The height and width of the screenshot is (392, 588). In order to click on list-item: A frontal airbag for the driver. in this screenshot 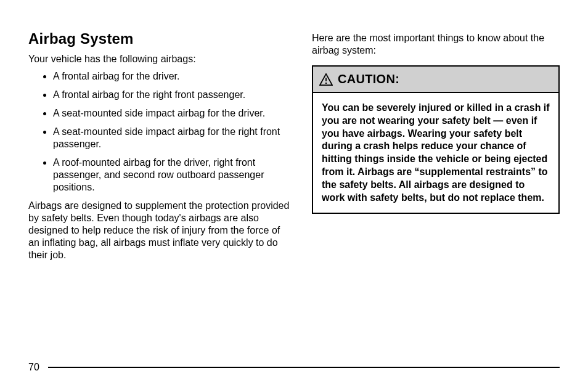, I will do `click(173, 76)`.